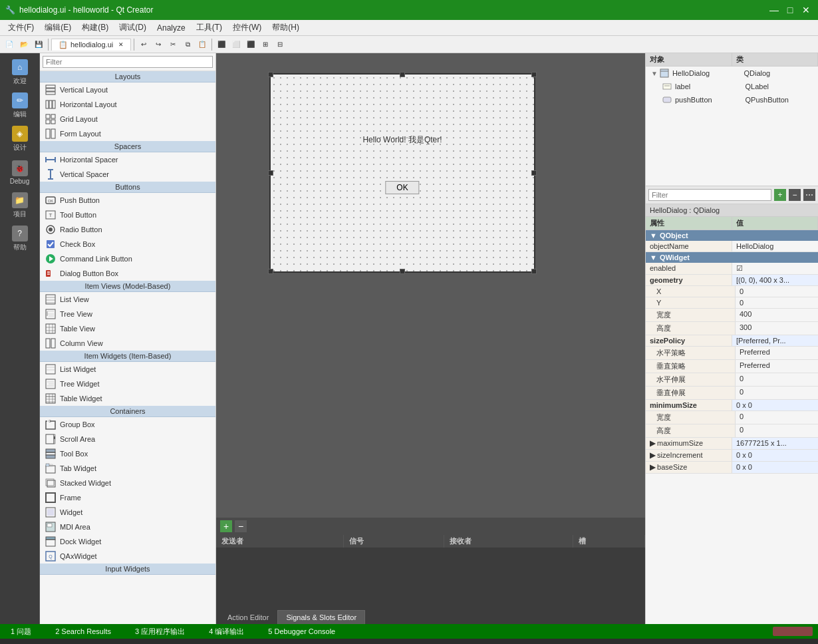 Image resolution: width=818 pixels, height=644 pixels. Describe the element at coordinates (58, 28) in the screenshot. I see `menu-edit: 编辑(E)` at that location.